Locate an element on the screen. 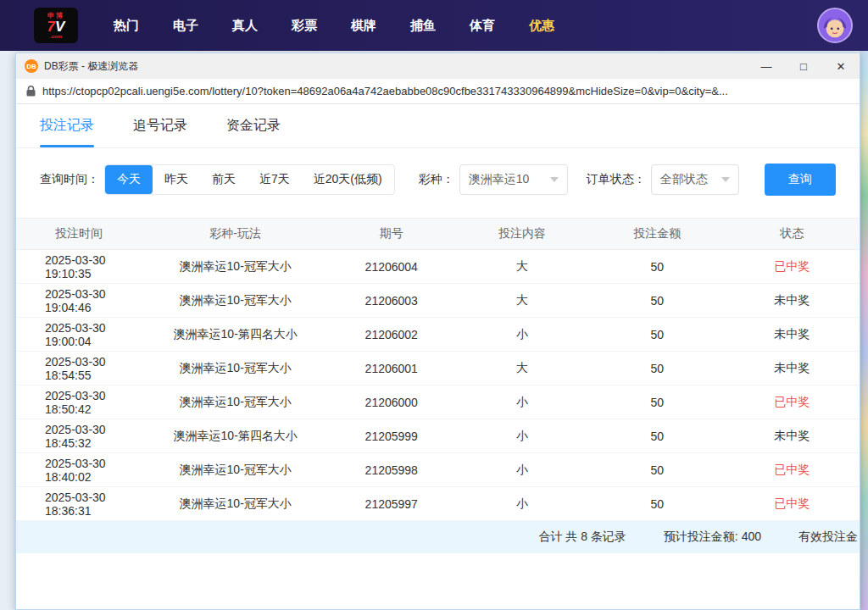 The height and width of the screenshot is (610, 868). table-row: 2025-03-30 19:04:46 澳洲幸运10-冠军大小 21206003… is located at coordinates (437, 301).